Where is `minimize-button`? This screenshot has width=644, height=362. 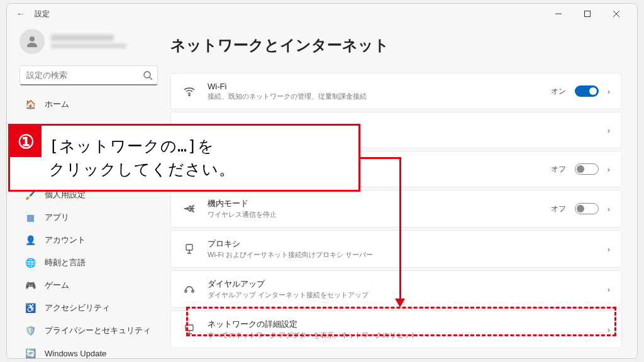 minimize-button is located at coordinates (558, 14).